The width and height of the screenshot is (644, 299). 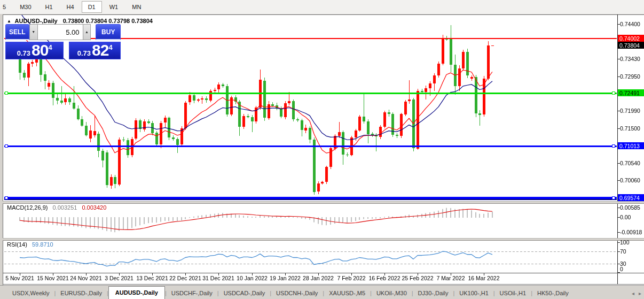 What do you see at coordinates (640, 293) in the screenshot?
I see `tab-scroll-right-icon: ▸` at bounding box center [640, 293].